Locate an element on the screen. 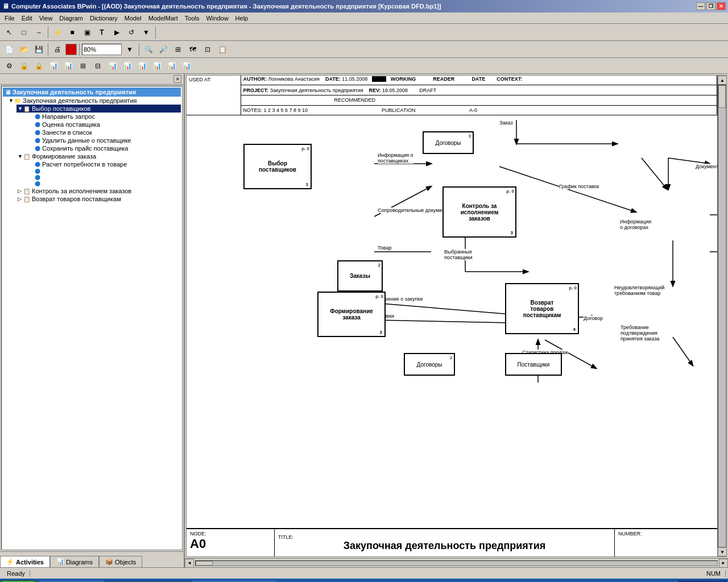 Image resolution: width=728 pixels, height=582 pixels. box-vozvrat-badge: p. 0 is located at coordinates (573, 288).